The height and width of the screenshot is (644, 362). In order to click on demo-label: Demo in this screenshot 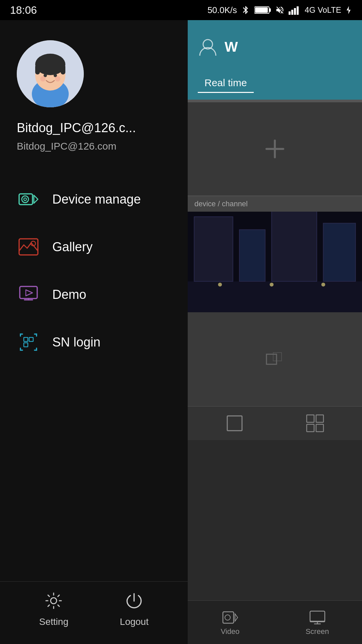, I will do `click(69, 294)`.